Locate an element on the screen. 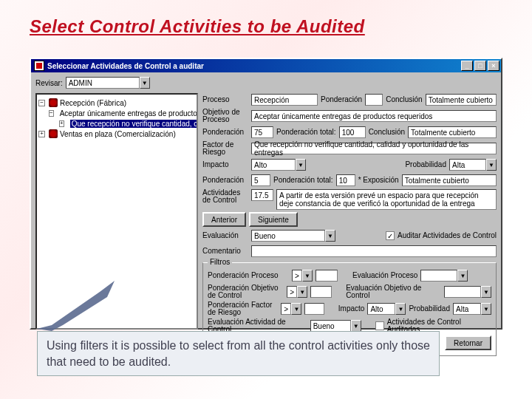 This screenshot has height=399, width=532. prob-label: Probabilidad is located at coordinates (426, 165).